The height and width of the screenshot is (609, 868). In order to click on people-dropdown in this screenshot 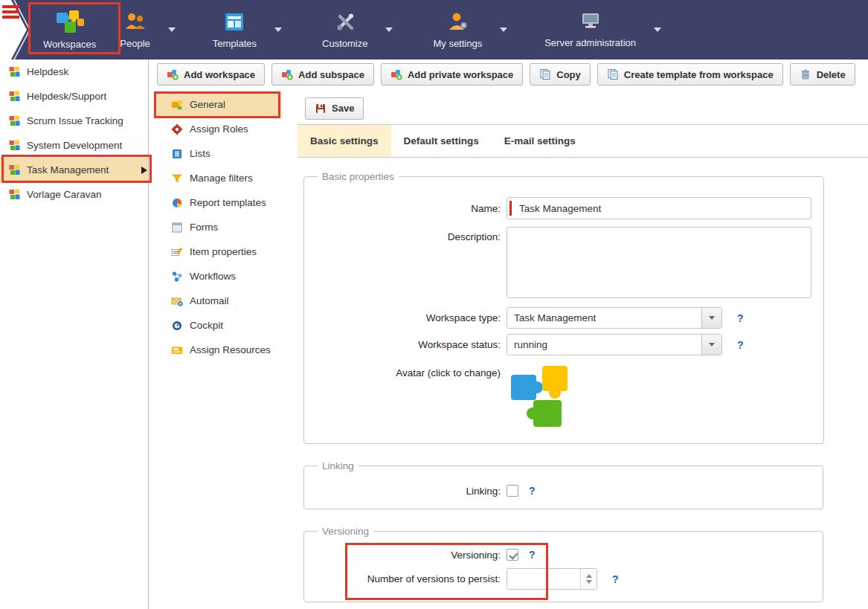, I will do `click(172, 30)`.